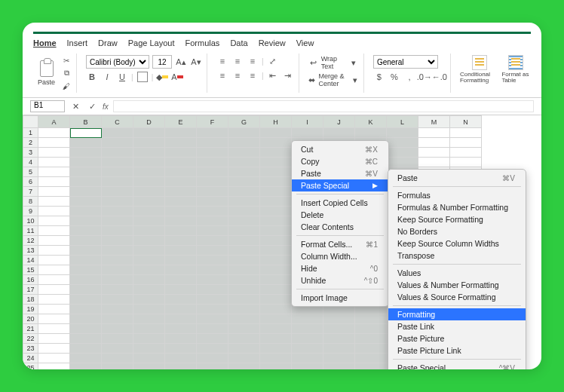  Describe the element at coordinates (54, 172) in the screenshot. I see `cell-A5` at that location.